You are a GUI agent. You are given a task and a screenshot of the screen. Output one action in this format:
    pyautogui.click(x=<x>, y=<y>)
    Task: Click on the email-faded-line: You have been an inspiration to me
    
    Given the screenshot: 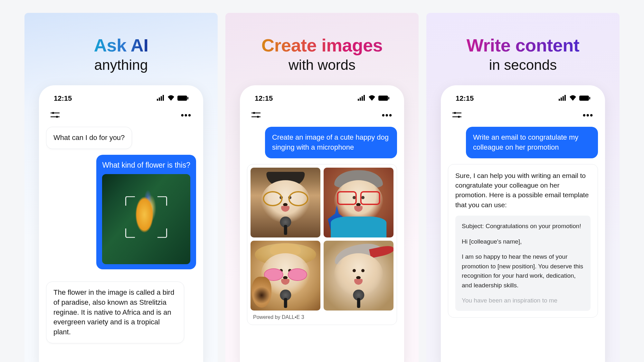 What is the action you would take?
    pyautogui.click(x=523, y=301)
    